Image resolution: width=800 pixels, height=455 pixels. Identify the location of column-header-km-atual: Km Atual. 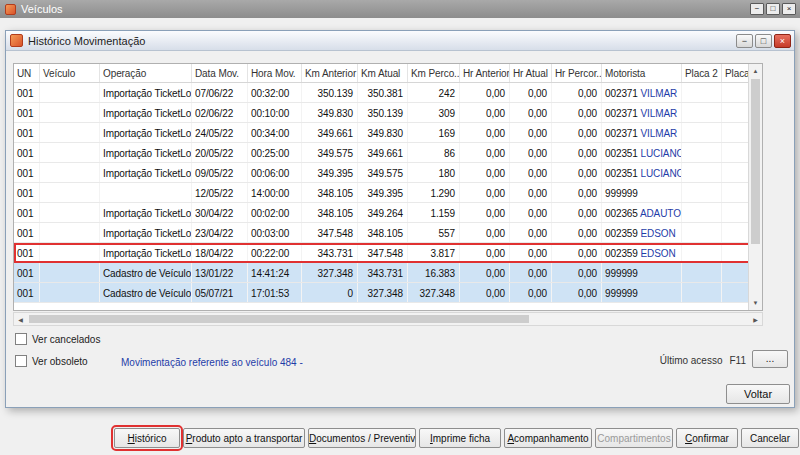
(383, 73).